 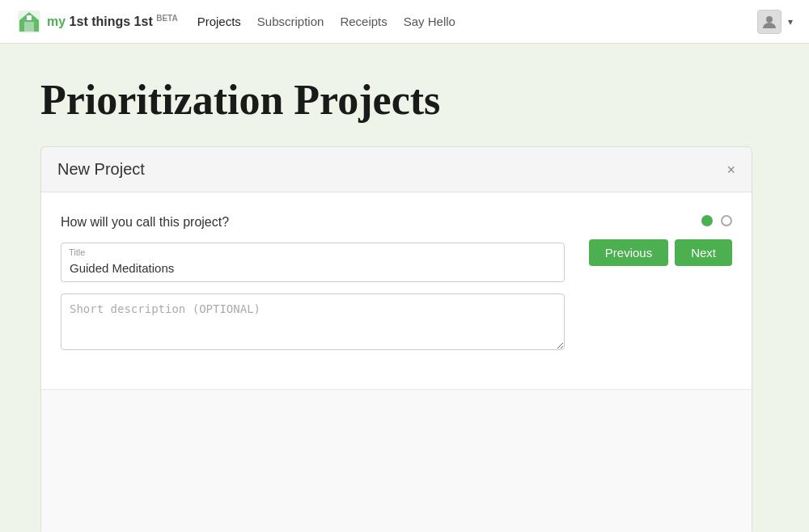 I want to click on navbar: my 1st things 1st BETA Projects Subscrip…, so click(x=404, y=22).